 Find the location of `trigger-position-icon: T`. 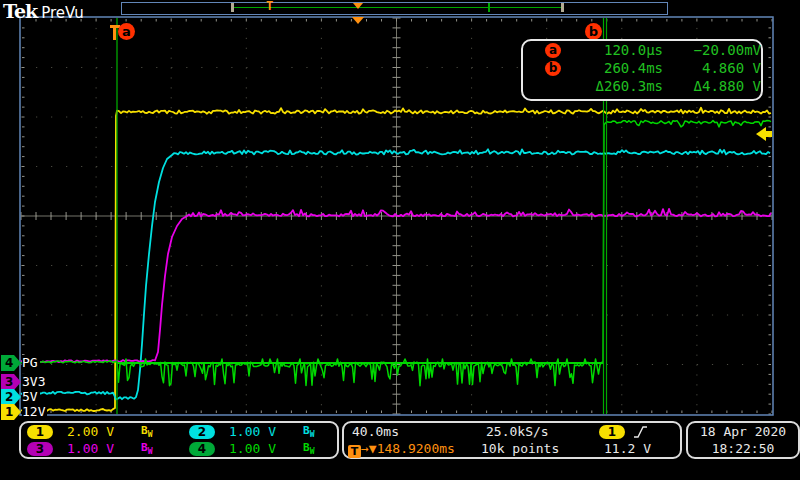

trigger-position-icon: T is located at coordinates (354, 452).